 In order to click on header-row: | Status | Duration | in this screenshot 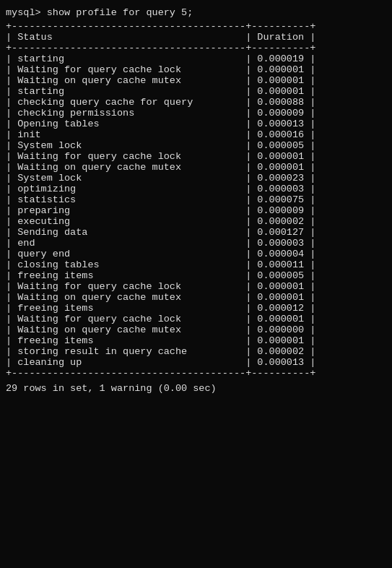, I will do `click(196, 38)`.